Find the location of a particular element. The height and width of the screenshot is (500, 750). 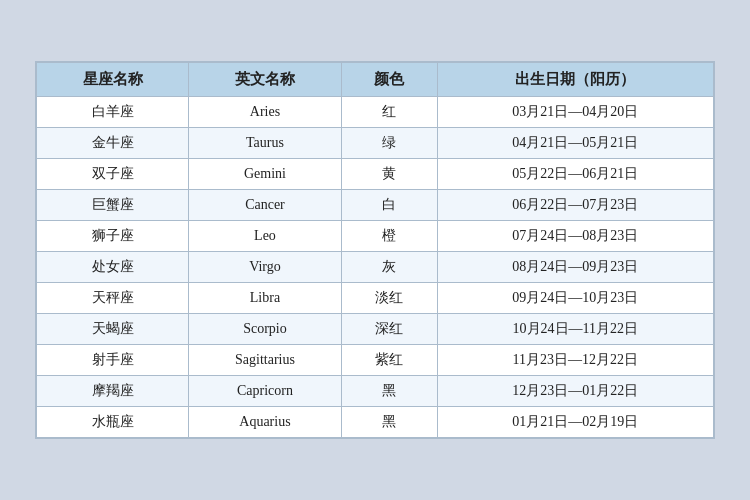

table-cell-6-0: 天秤座 is located at coordinates (113, 298).